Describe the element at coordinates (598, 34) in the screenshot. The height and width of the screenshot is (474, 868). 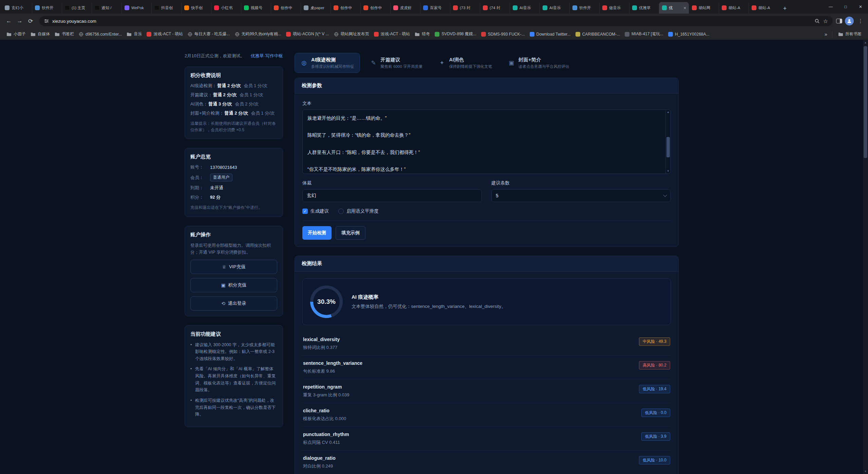
I see `bookmark-item: CARIBBEANCOM-...` at that location.